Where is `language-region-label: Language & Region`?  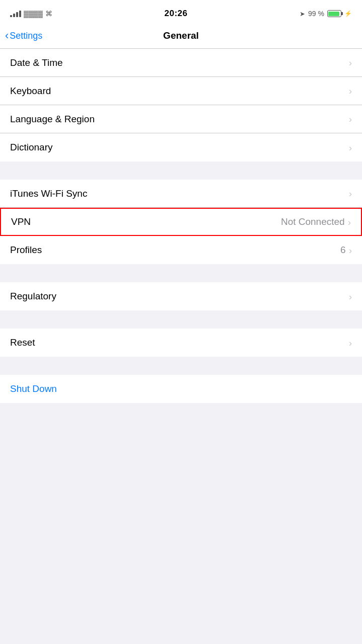 language-region-label: Language & Region is located at coordinates (52, 119).